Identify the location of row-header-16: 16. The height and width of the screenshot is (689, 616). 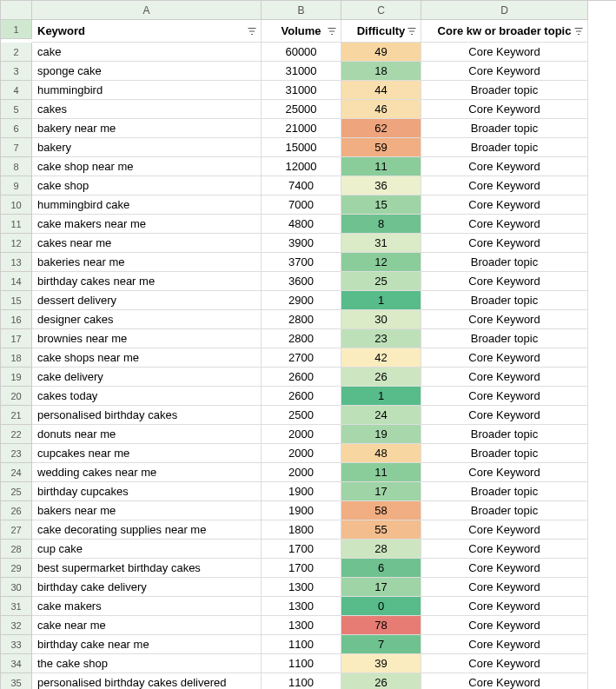
(17, 320).